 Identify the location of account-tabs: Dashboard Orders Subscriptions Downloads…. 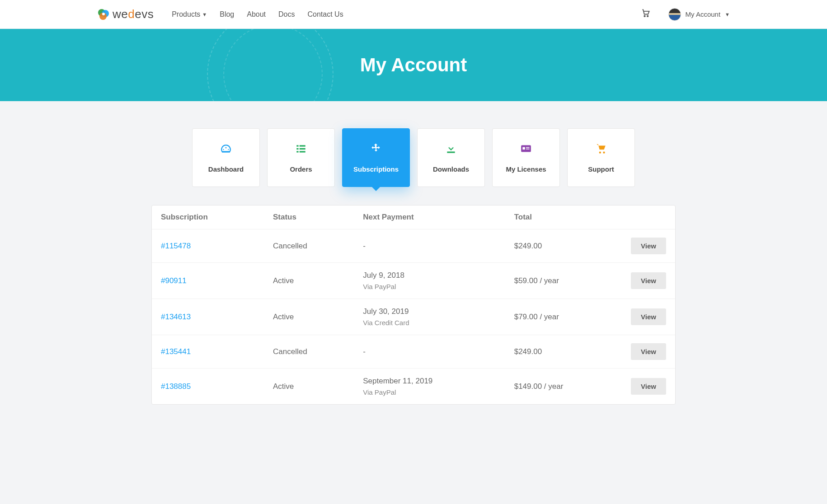
(414, 158).